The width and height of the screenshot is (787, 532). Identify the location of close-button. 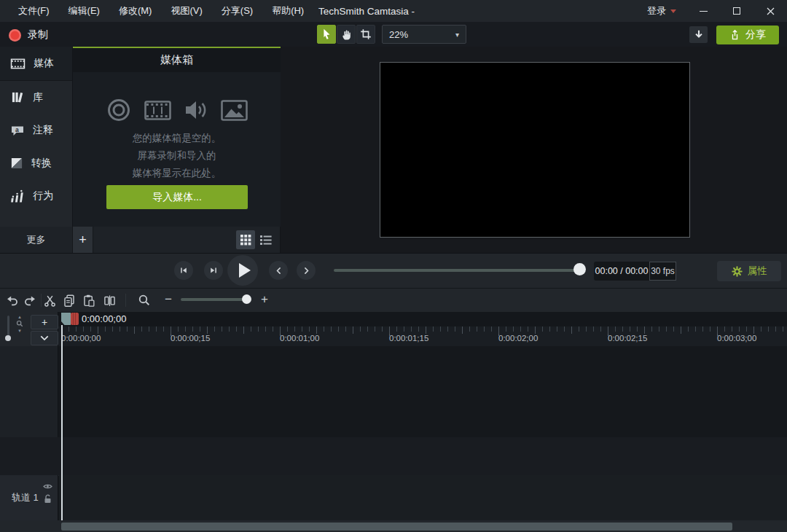
(770, 11).